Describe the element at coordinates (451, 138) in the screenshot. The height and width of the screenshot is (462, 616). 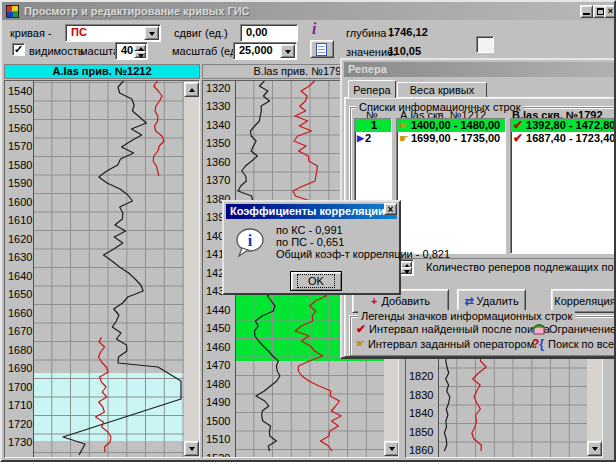
I see `list-item: ☛1699,00 - 1735,00` at that location.